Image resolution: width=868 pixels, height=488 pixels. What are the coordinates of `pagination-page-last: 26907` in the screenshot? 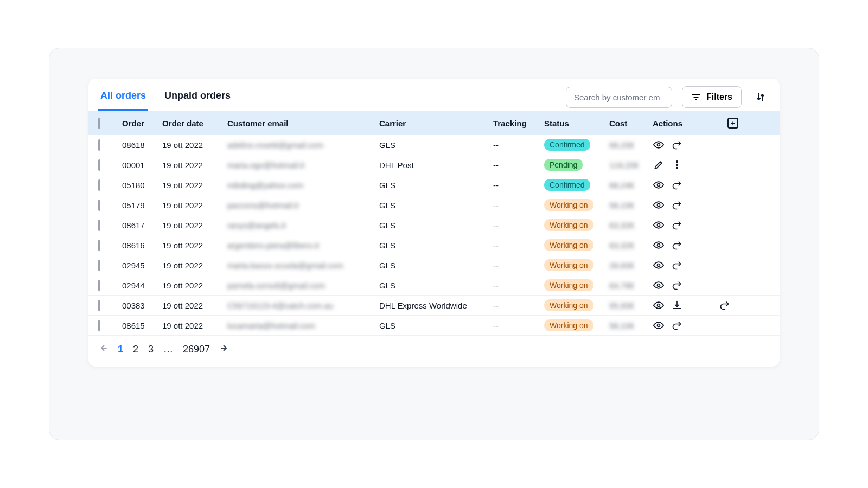 It's located at (196, 349).